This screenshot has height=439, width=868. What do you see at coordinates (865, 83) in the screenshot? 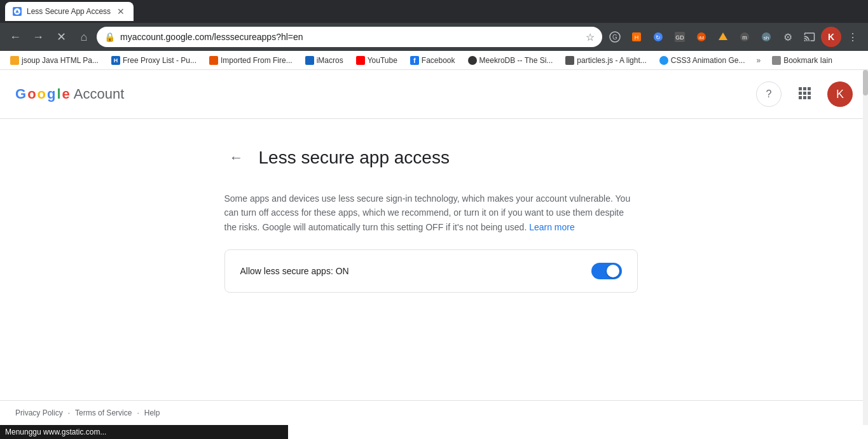
I see `scrollbar-thumb` at bounding box center [865, 83].